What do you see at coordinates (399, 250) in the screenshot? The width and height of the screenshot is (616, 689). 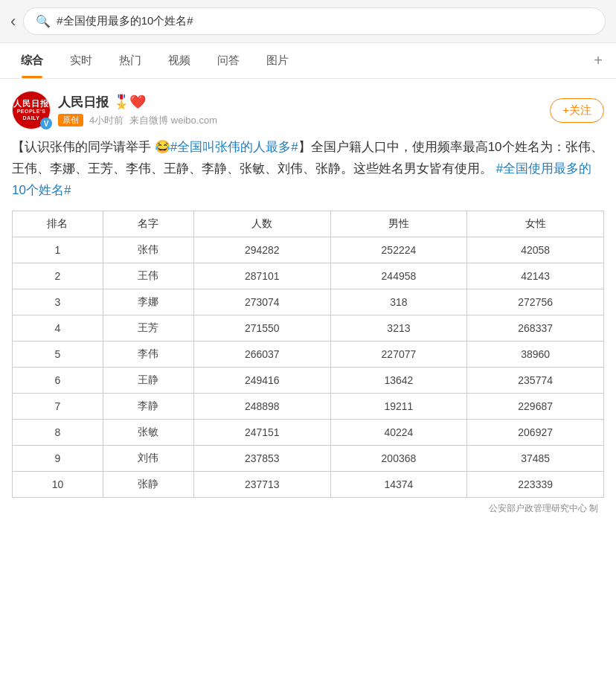 I see `table-cell: 252224` at bounding box center [399, 250].